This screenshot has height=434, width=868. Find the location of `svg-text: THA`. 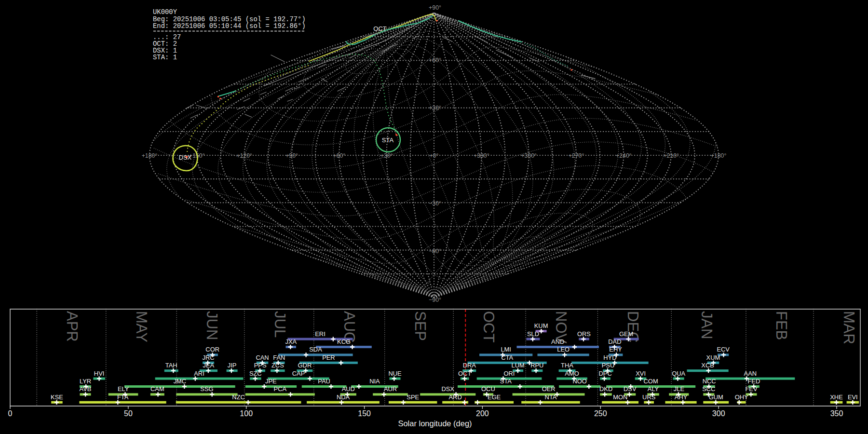

svg-text: THA is located at coordinates (567, 366).